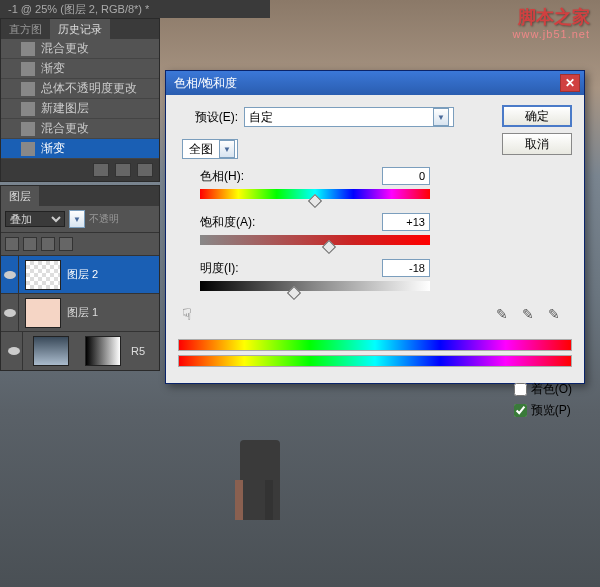  I want to click on document-titlebar: -1 @ 25% (图层 2, RGB/8*) *, so click(135, 9).